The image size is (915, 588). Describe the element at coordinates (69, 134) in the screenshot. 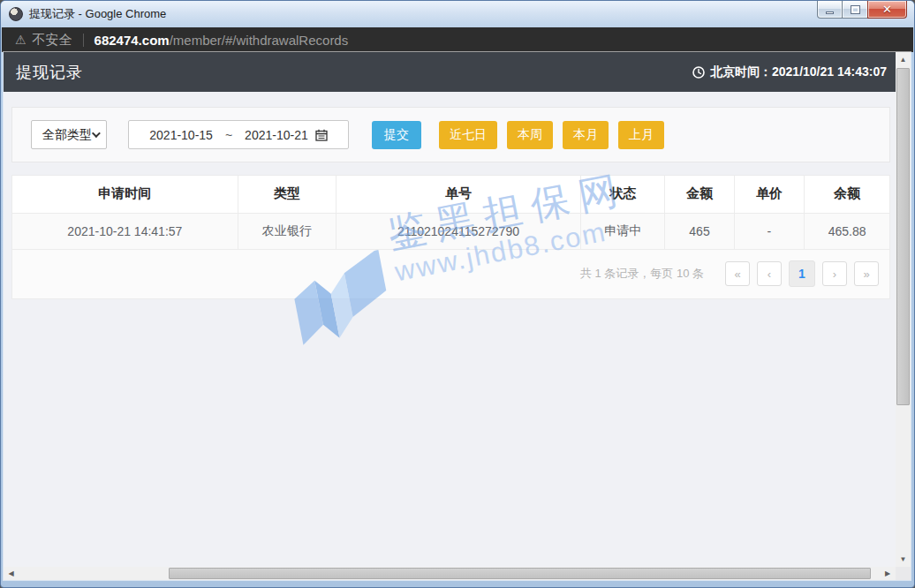

I see `type-select: 全部类型` at that location.